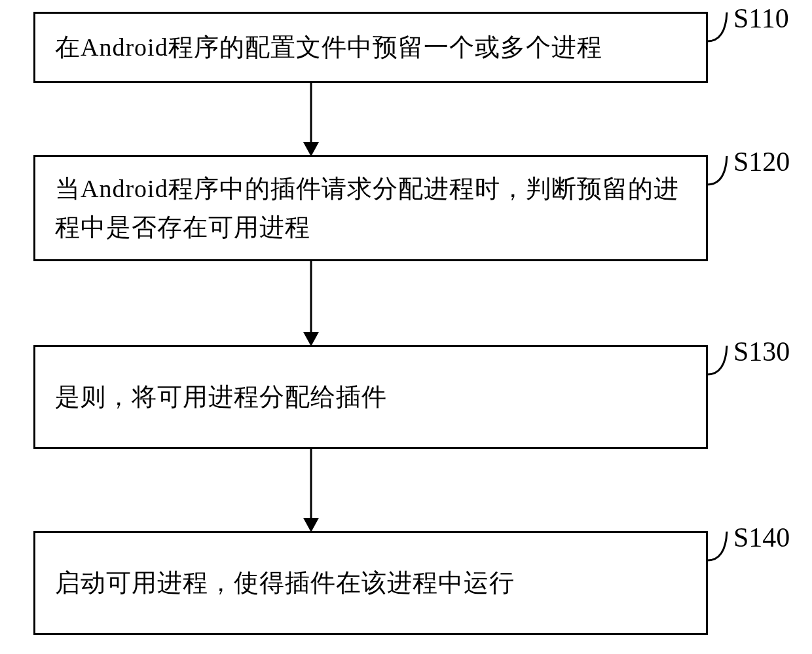 This screenshot has height=654, width=812. I want to click on step-text: 是则，将可用进程分配给插件, so click(221, 397).